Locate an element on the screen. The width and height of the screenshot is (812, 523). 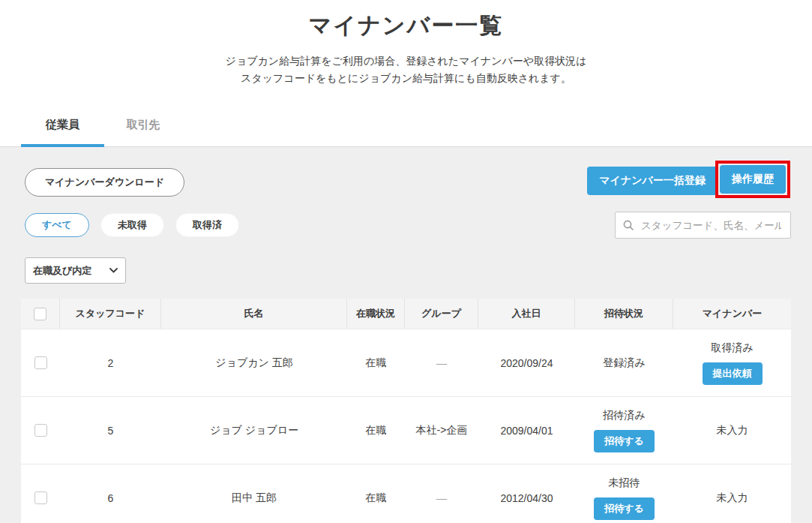
staff-code-cell: 5 is located at coordinates (111, 431).